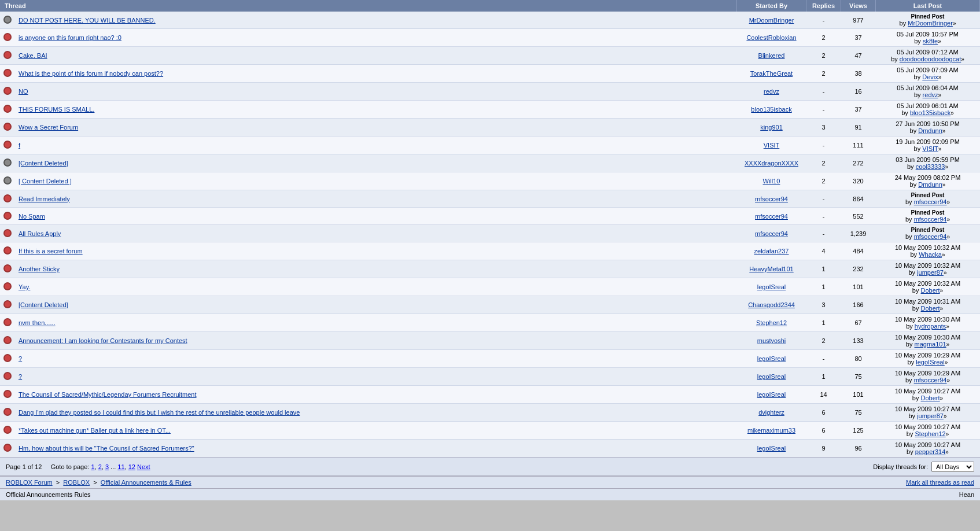 The width and height of the screenshot is (980, 531). I want to click on last-post-by: by Whacka», so click(928, 255).